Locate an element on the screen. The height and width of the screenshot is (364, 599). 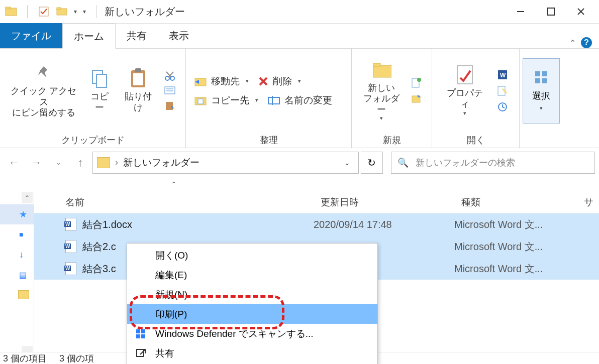
new-item-button is located at coordinates (416, 83).